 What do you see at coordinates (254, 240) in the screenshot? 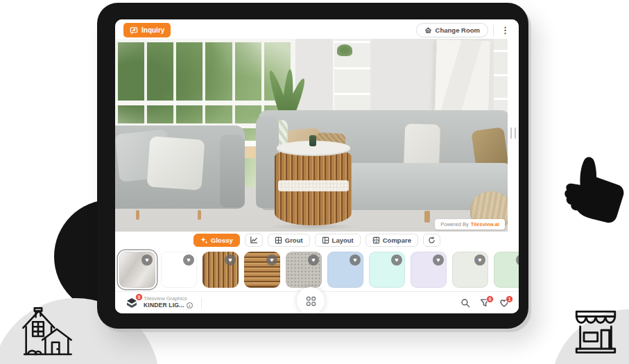
I see `shade-chart-button` at bounding box center [254, 240].